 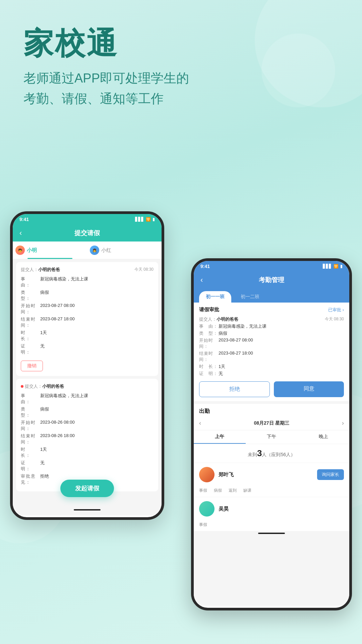 I want to click on review-title: 请假审批, so click(x=209, y=310).